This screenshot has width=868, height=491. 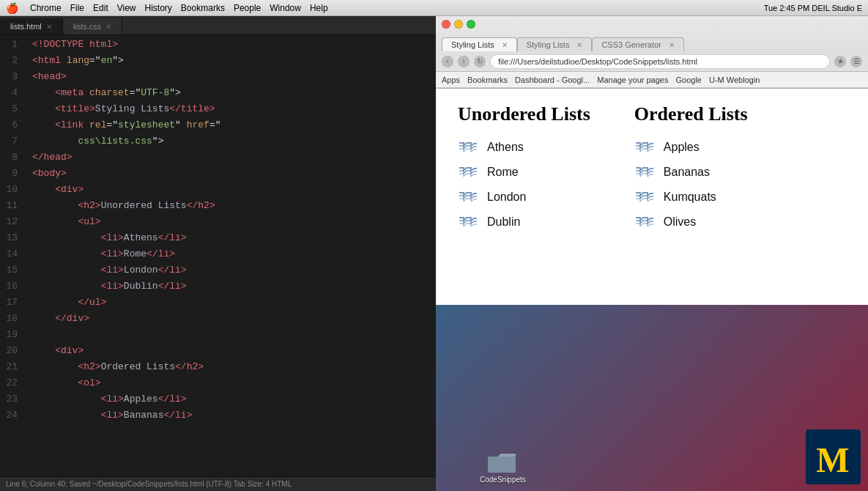 What do you see at coordinates (672, 45) in the screenshot?
I see `browser-tab-2-close: ✕` at bounding box center [672, 45].